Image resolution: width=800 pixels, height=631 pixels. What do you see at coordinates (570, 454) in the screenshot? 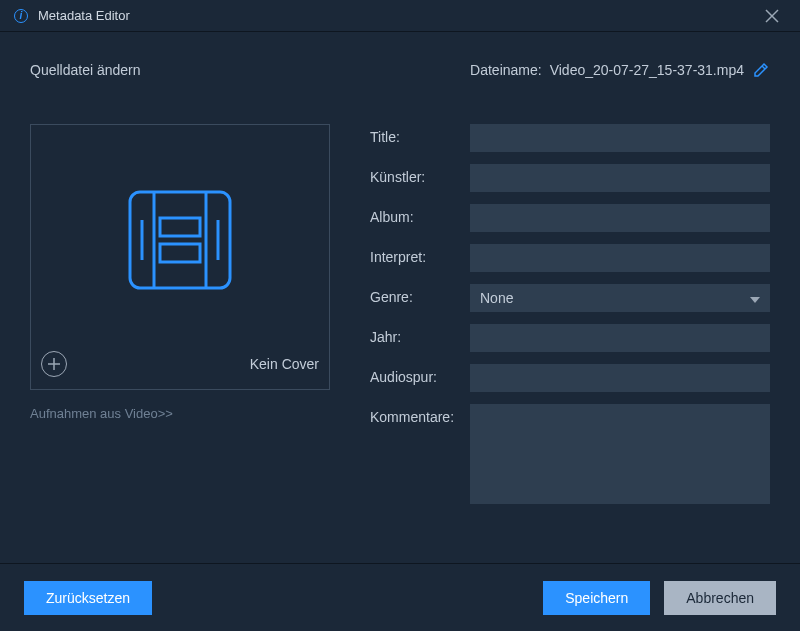
I see `field-row-comments: Kommentare:` at bounding box center [570, 454].